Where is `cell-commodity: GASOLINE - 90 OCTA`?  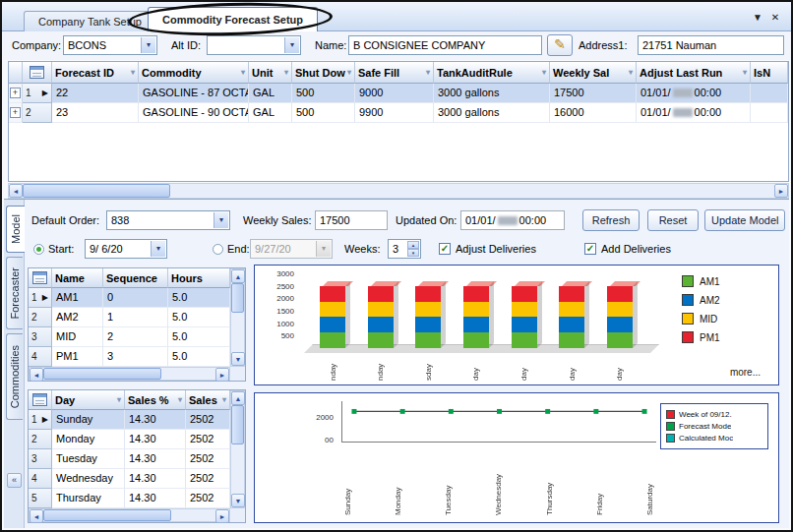 cell-commodity: GASOLINE - 90 OCTA is located at coordinates (194, 113).